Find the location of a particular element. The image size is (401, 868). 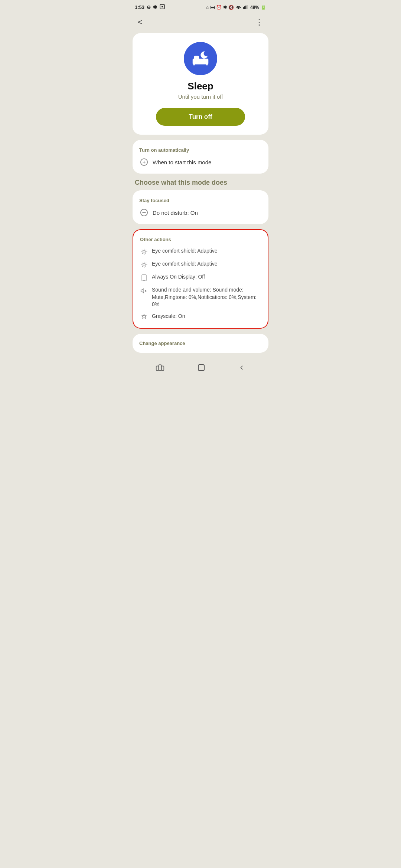

auto-section-card: Turn on automatically When to start this… is located at coordinates (200, 157).